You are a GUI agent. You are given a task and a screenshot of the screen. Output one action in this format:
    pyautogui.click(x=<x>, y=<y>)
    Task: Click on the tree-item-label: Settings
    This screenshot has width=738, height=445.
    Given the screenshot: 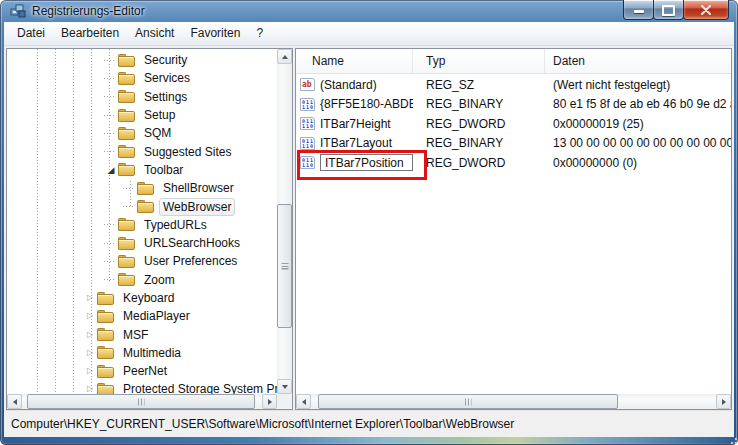 What is the action you would take?
    pyautogui.click(x=166, y=97)
    